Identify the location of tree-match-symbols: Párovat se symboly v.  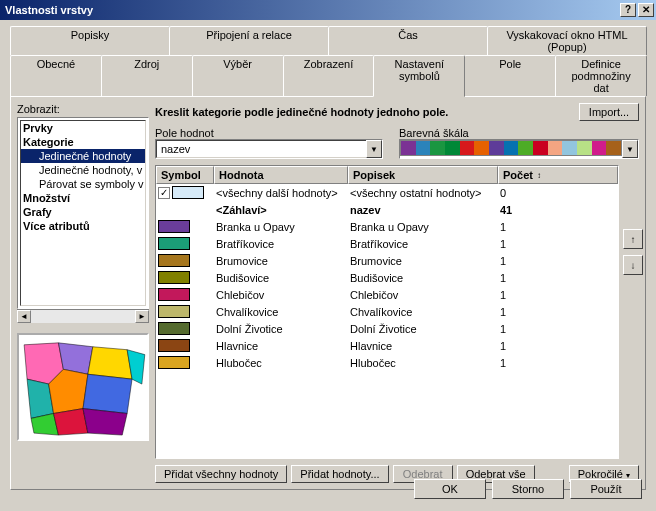
(83, 184).